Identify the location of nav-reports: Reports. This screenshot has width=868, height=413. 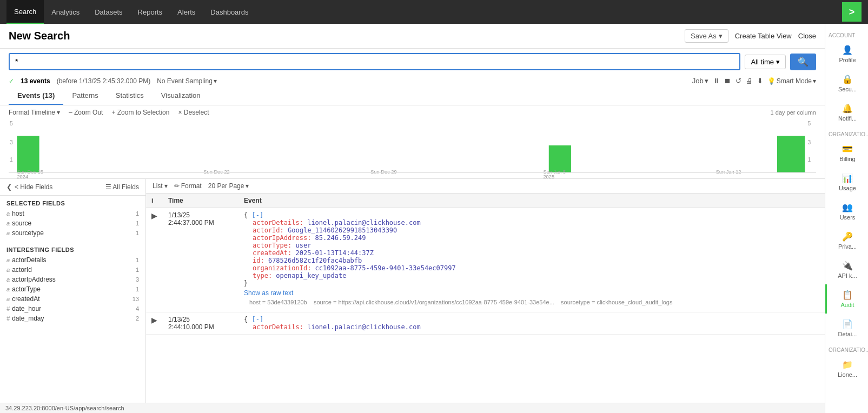
(150, 12).